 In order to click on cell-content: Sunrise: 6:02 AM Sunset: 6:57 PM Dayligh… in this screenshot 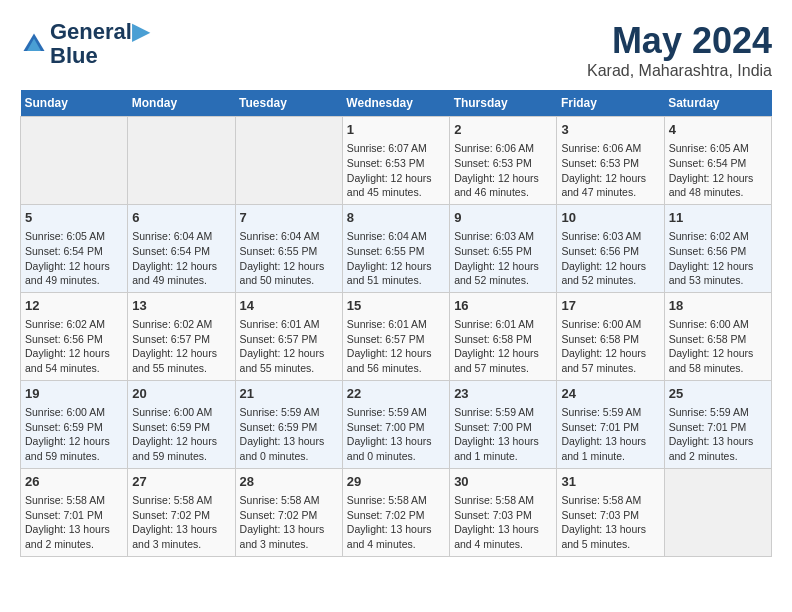, I will do `click(181, 346)`.